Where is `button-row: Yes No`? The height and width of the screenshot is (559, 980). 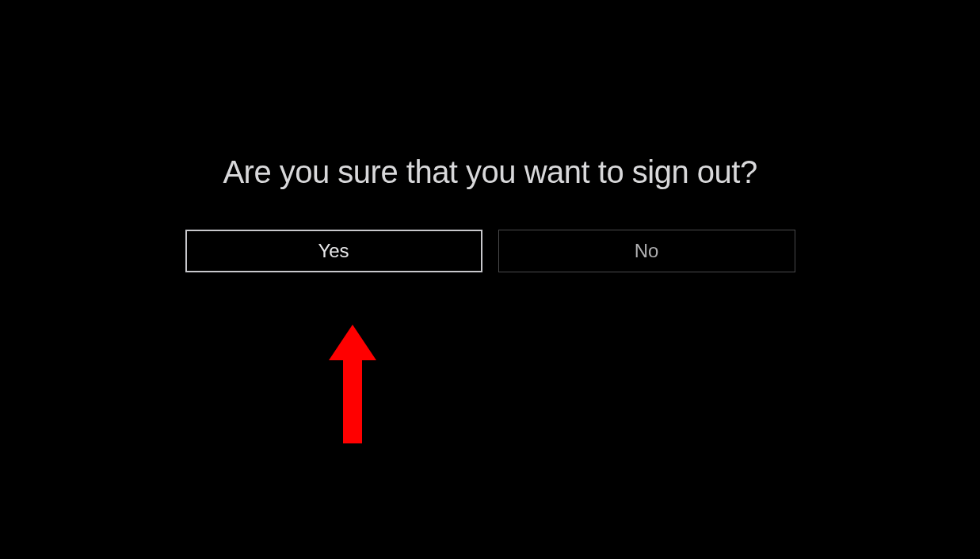 button-row: Yes No is located at coordinates (490, 251).